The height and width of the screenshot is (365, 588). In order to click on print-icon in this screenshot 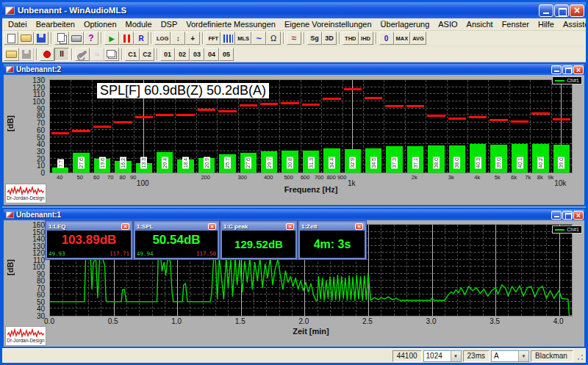, I will do `click(76, 38)`.